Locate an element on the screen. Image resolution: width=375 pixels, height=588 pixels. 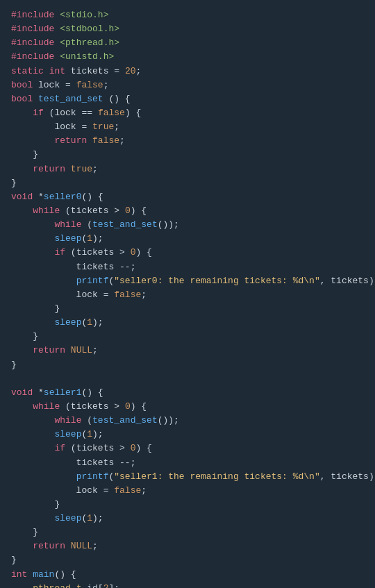
code-line-17: sleep(1); is located at coordinates (188, 239).